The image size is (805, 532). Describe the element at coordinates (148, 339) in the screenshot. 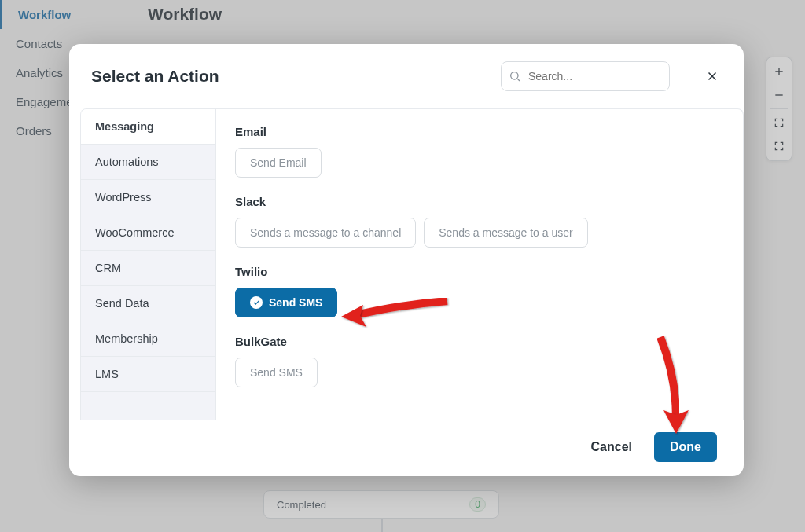

I see `category-membership: Membership` at that location.